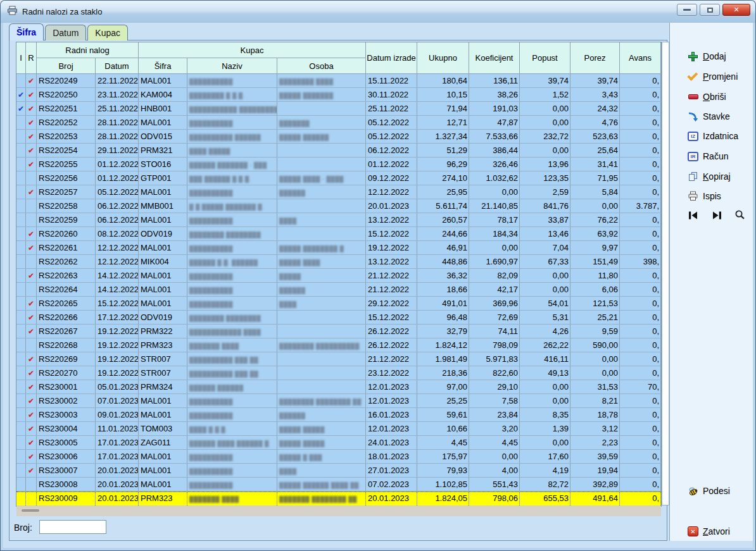 This screenshot has height=551, width=756. What do you see at coordinates (339, 220) in the screenshot?
I see `table-row: RS22025906.12.2022MAL001██████████████13…` at bounding box center [339, 220].